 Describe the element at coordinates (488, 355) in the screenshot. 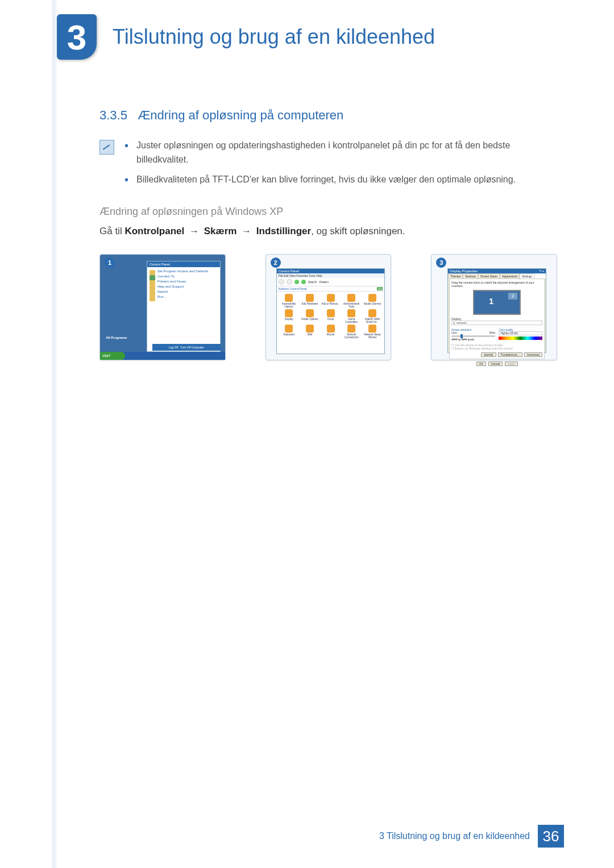

I see `identify-button: Identify` at that location.